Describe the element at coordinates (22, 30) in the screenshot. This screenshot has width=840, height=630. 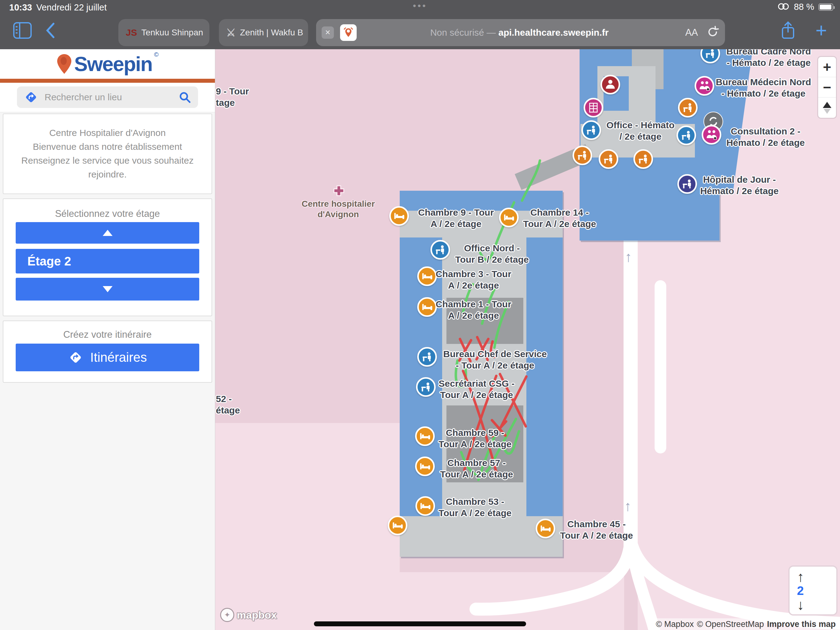
I see `sidebar-toggle-icon` at that location.